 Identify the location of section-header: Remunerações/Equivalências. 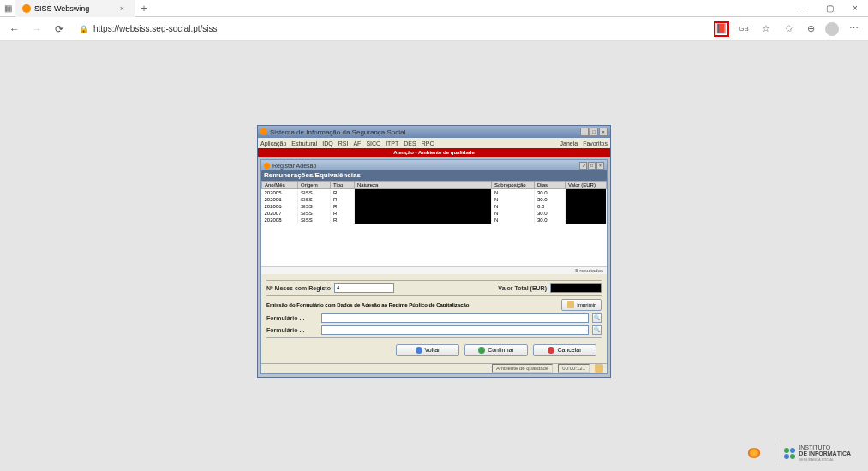
(434, 176).